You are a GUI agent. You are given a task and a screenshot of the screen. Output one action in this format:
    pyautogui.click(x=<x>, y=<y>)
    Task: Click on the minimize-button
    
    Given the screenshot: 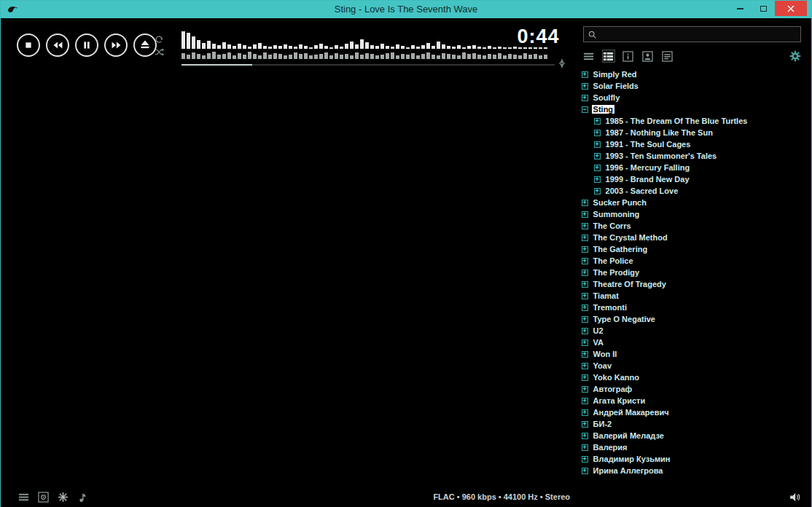 What is the action you would take?
    pyautogui.click(x=740, y=9)
    